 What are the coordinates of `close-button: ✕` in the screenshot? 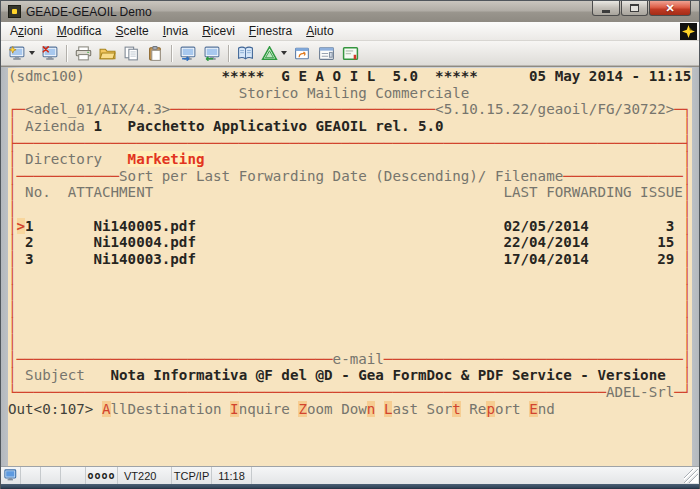 It's located at (670, 8).